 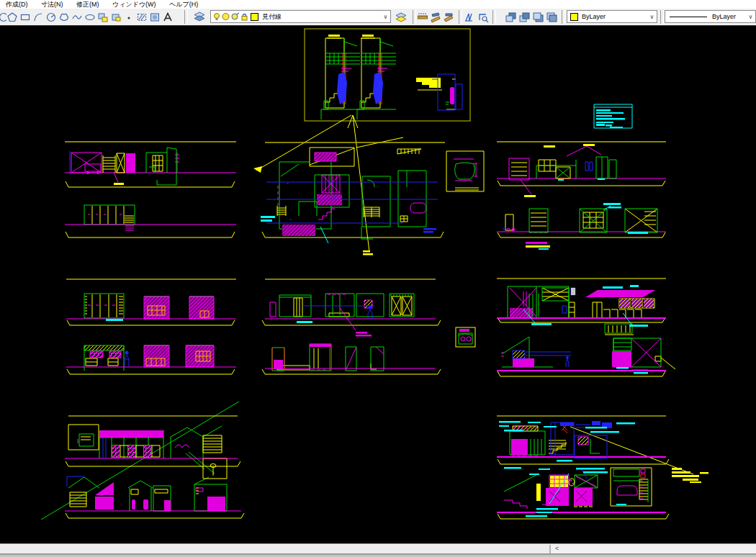 I want to click on color-value: ByLayer, so click(x=614, y=17).